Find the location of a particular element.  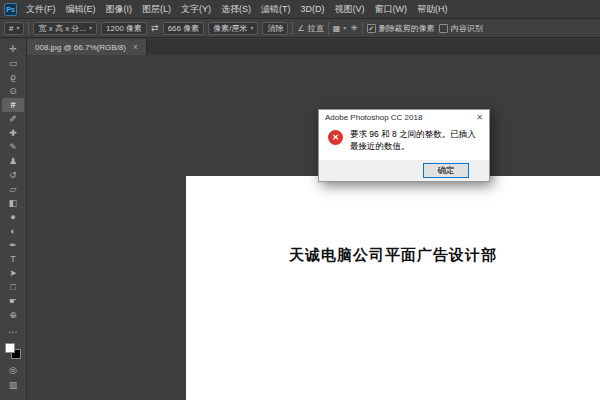

crop-height-value: 666 像素 is located at coordinates (184, 28).